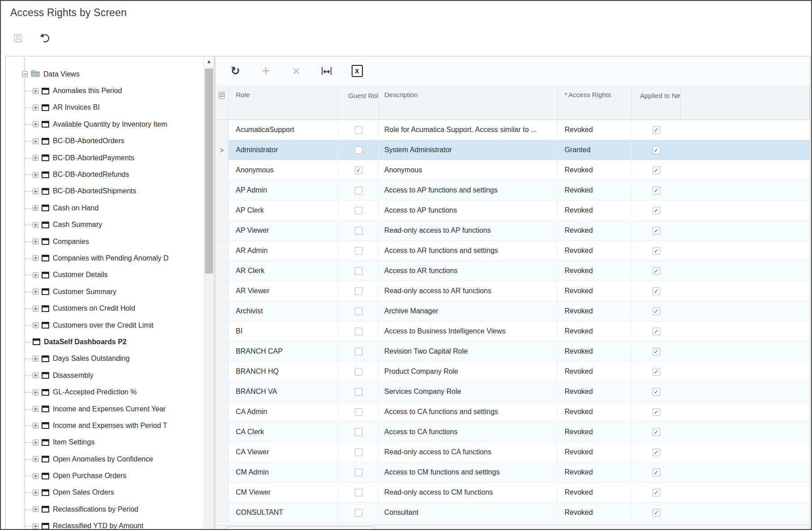 The height and width of the screenshot is (530, 812). I want to click on tree-item-days-sales-outstanding: Days Sales Outstanding, so click(105, 359).